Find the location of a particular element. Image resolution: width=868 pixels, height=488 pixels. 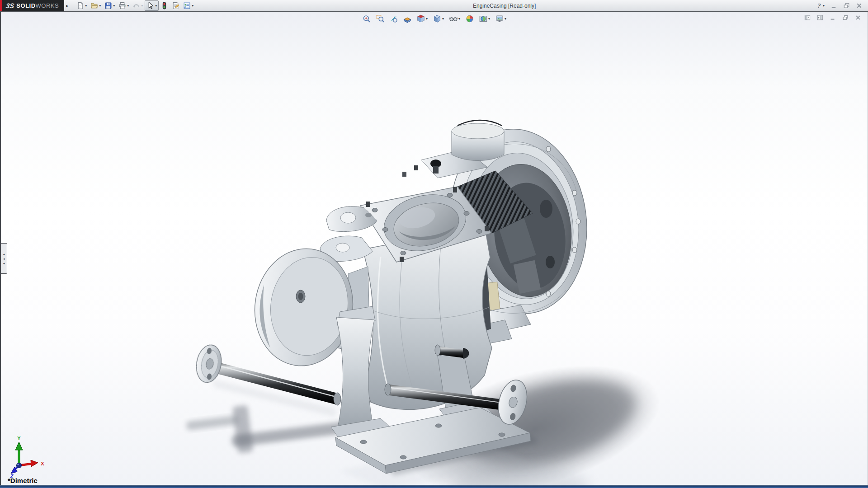

view-orientation-icon is located at coordinates (420, 19).